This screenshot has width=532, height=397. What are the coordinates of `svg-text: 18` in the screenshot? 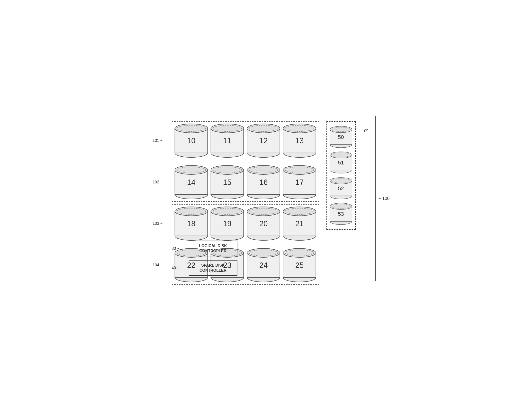 It's located at (191, 224).